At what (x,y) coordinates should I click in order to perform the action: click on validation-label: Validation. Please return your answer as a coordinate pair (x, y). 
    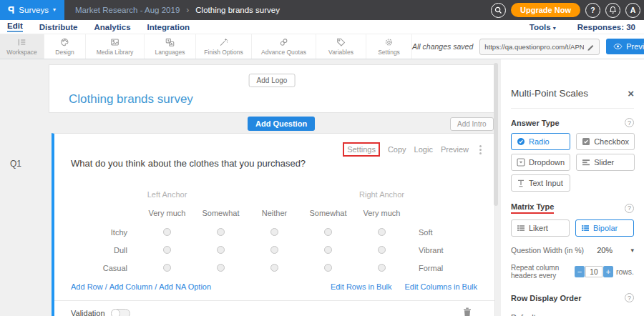
    Looking at the image, I should click on (88, 312).